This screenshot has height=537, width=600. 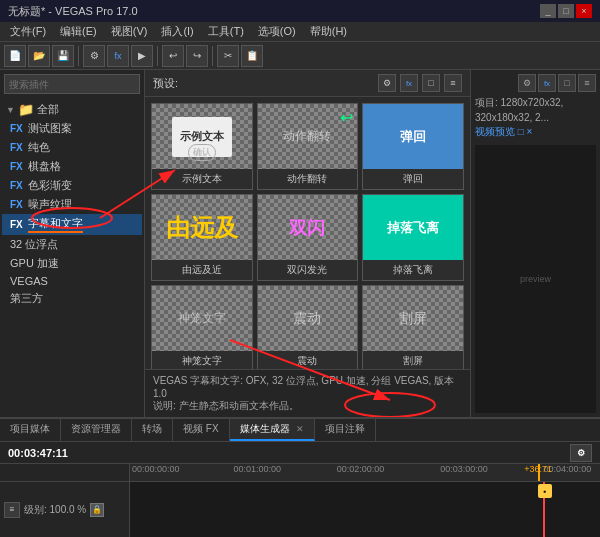 I want to click on ruler-content: 00:00:00:00 00:01:00:00 00:02:00:00 00:0…, so click(x=365, y=472).